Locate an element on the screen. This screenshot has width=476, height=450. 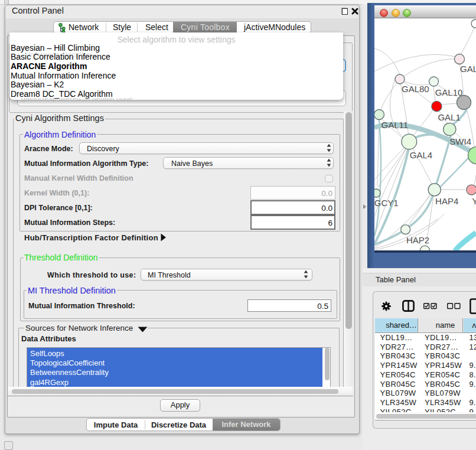
svg-text: GAL11 is located at coordinates (395, 125).